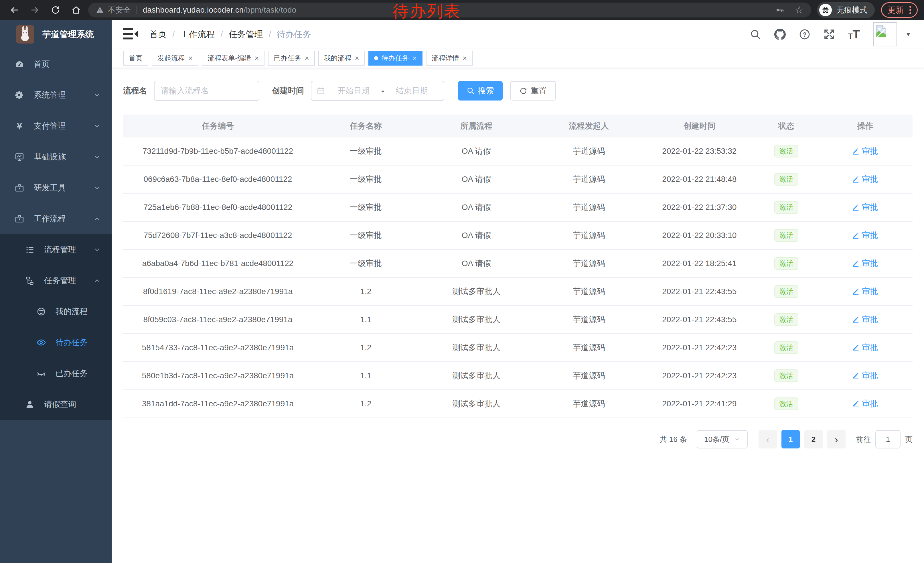 Image resolution: width=924 pixels, height=563 pixels. Describe the element at coordinates (805, 35) in the screenshot. I see `help-icon: ?` at that location.